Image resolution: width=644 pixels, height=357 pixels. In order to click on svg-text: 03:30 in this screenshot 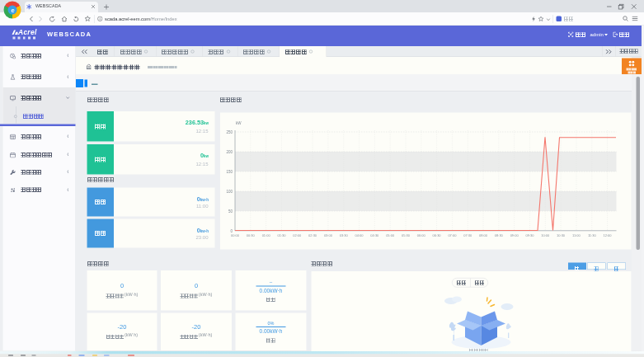, I will do `click(345, 236)`.